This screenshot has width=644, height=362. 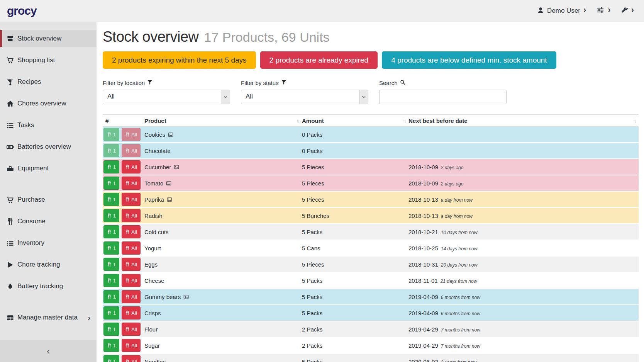 What do you see at coordinates (48, 265) in the screenshot?
I see `sidebar-item-chore-tracking: Chore tracking` at bounding box center [48, 265].